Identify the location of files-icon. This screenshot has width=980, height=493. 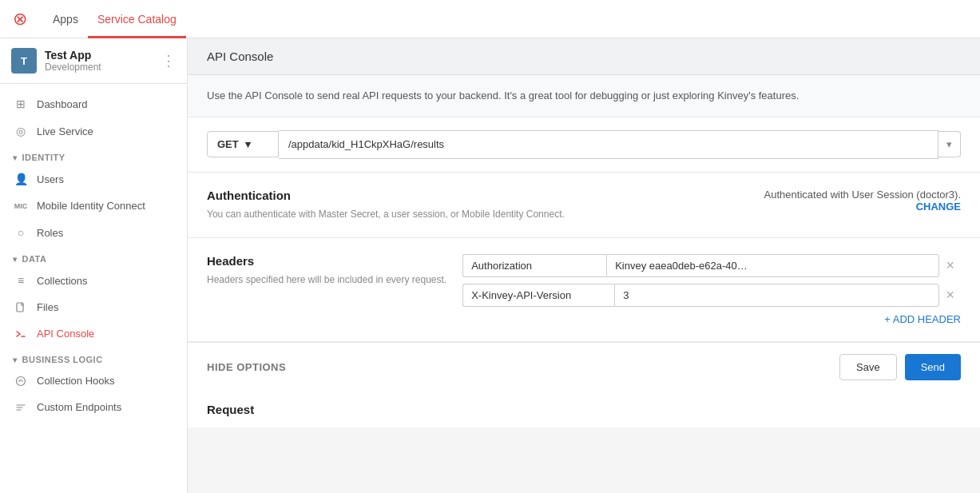
(21, 308).